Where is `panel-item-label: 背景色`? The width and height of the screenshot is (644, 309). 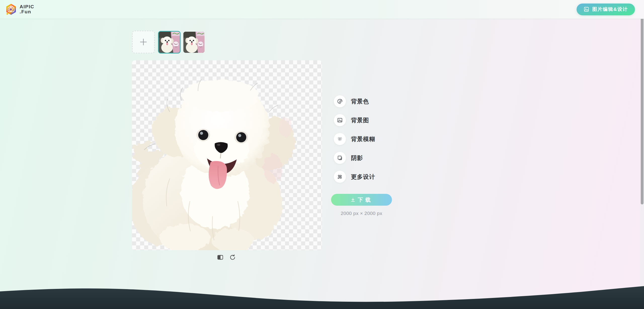 panel-item-label: 背景色 is located at coordinates (360, 102).